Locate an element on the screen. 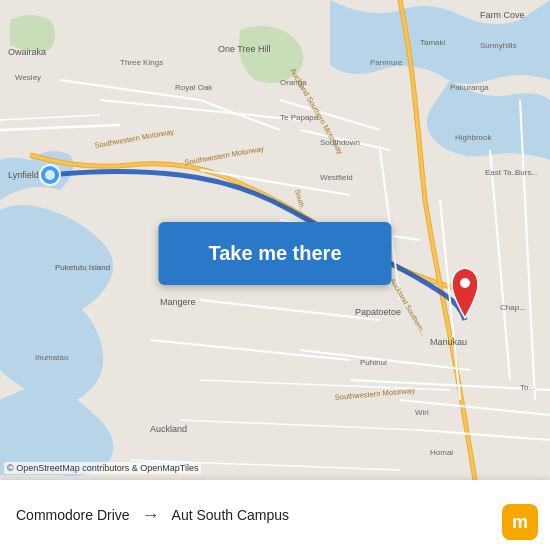 This screenshot has width=550, height=550. moovit-logo: m is located at coordinates (520, 522).